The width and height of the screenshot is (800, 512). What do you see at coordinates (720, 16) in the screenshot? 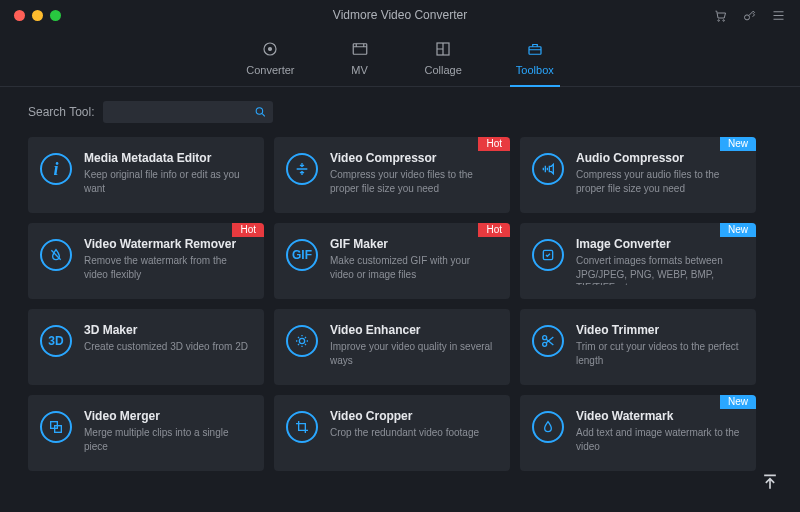
I see `cart-icon` at bounding box center [720, 16].